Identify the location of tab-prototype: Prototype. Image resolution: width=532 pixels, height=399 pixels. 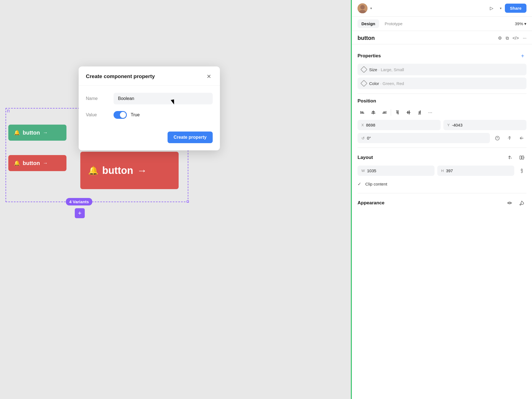
(394, 24).